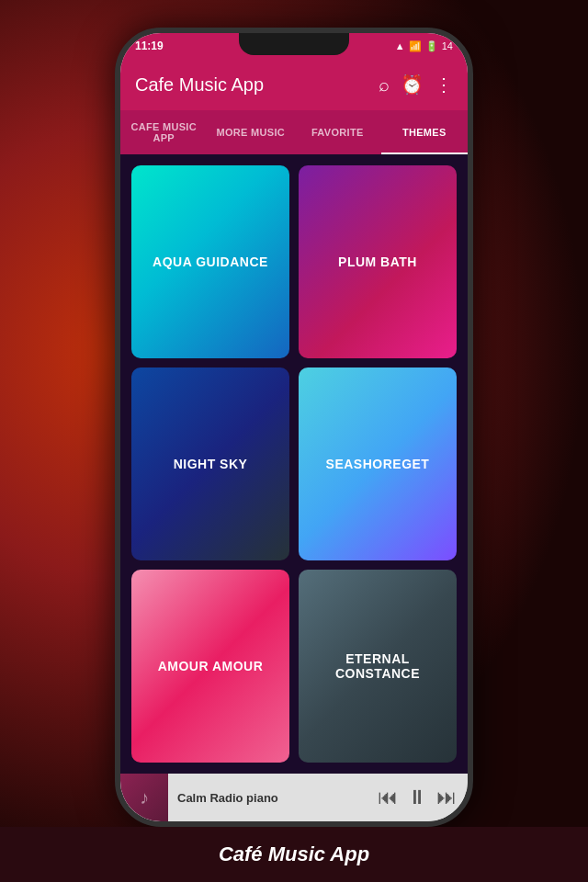  What do you see at coordinates (338, 132) in the screenshot?
I see `tab-favorite: FAVORITE` at bounding box center [338, 132].